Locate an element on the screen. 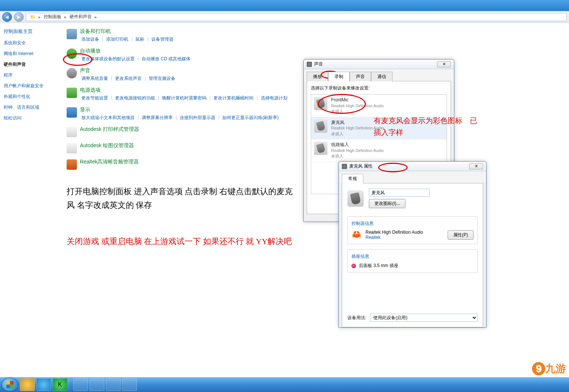 The image size is (569, 392). forward-button: ► is located at coordinates (19, 17).